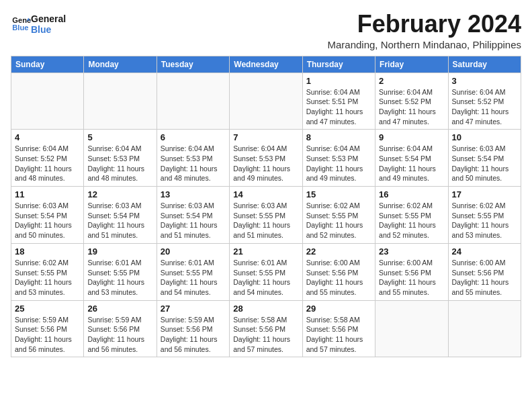 This screenshot has width=532, height=411. I want to click on day-info: Sunrise: 6:03 AMSunset: 5:55 PMDaylight:…, so click(266, 220).